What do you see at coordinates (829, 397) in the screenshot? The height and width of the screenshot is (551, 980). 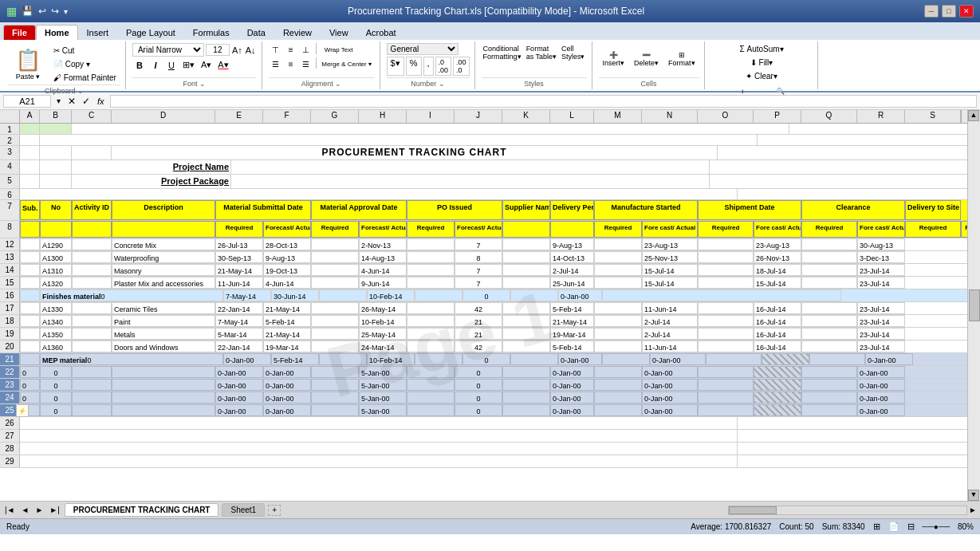 I see `cell-24-Q` at bounding box center [829, 397].